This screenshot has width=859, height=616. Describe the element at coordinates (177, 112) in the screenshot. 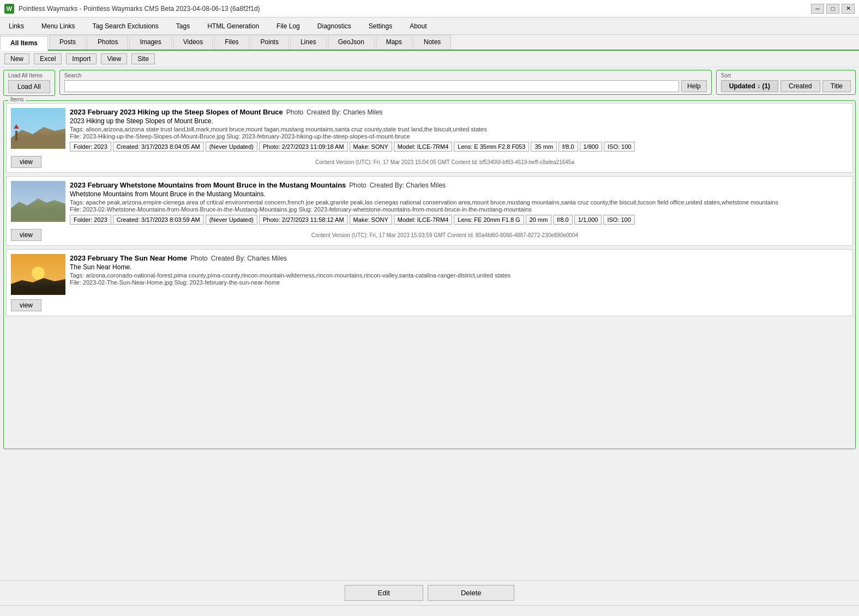

I see `item-title: 2023 February 2023 Hiking up the Steep S…` at that location.